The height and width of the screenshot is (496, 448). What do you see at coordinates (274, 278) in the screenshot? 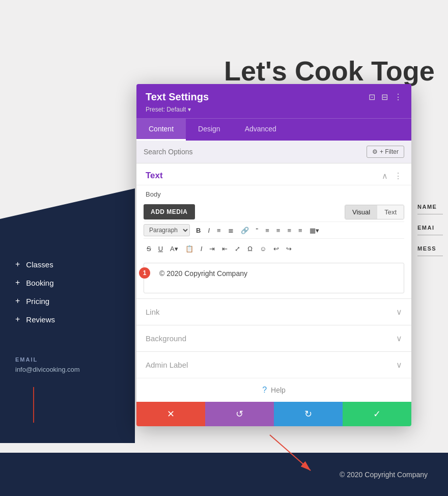
I see `editor-content-area: 1 © 2020 Copyright Company` at bounding box center [274, 278].